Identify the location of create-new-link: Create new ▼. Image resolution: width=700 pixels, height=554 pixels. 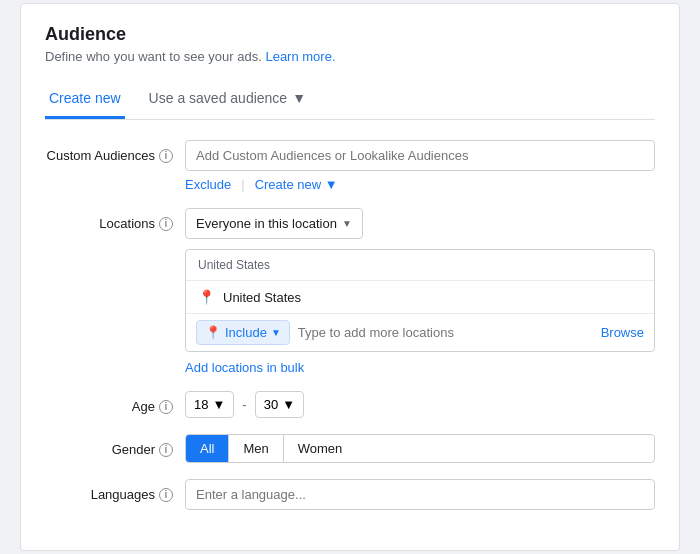
(296, 184).